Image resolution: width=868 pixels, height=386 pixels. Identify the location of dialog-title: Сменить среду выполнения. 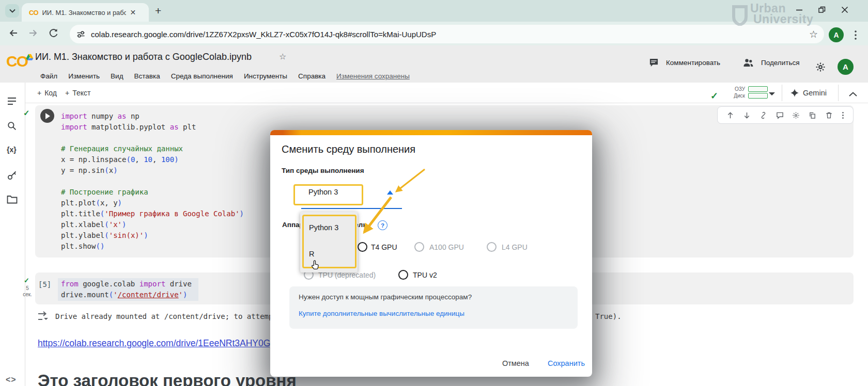
(348, 150).